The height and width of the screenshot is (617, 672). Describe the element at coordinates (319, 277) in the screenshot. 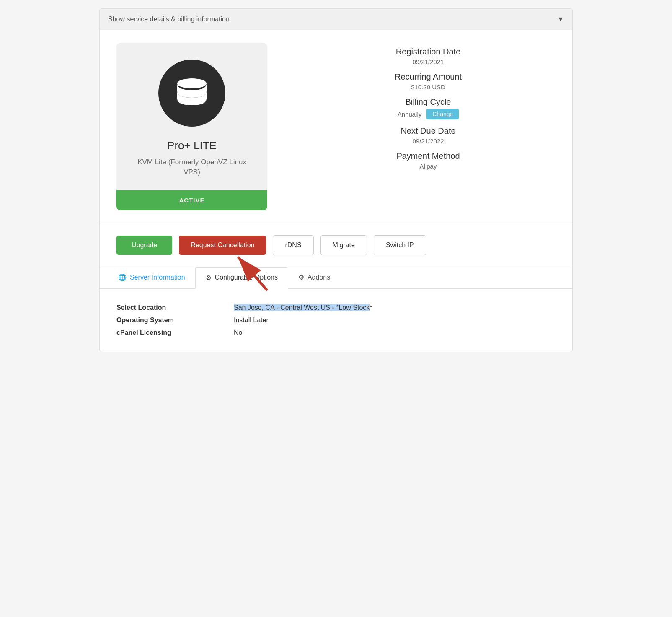

I see `tab-addons-label: Addons` at that location.